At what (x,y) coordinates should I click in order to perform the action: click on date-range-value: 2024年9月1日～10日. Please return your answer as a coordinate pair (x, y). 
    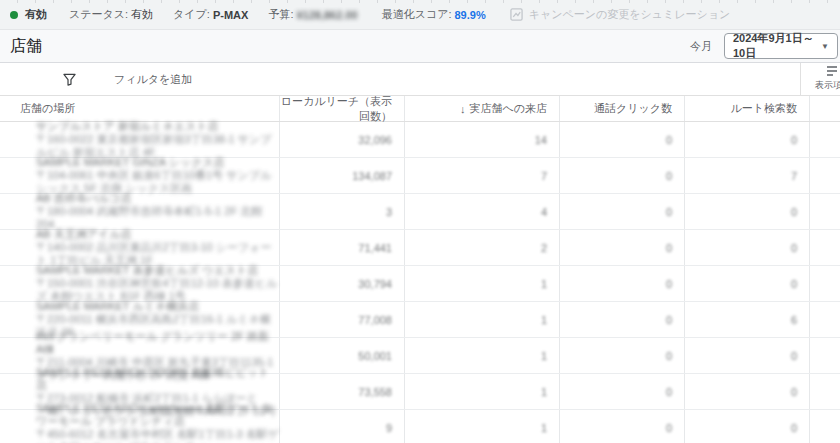
    Looking at the image, I should click on (774, 46).